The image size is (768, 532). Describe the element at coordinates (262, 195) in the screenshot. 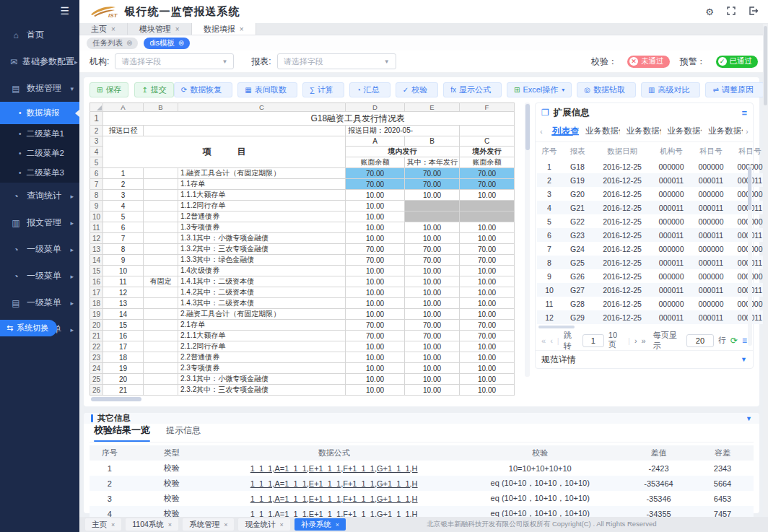

I see `item-label-cell: 1.1.1大额存单` at that location.